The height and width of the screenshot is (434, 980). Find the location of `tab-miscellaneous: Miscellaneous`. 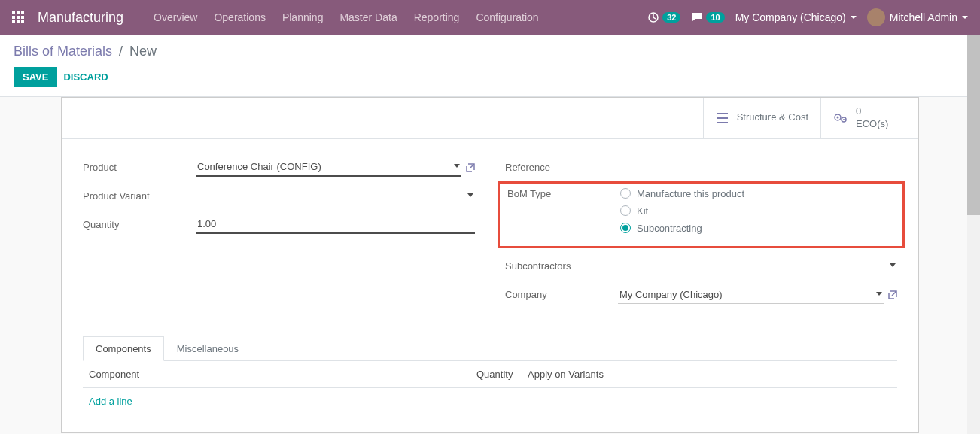

tab-miscellaneous: Miscellaneous is located at coordinates (208, 349).